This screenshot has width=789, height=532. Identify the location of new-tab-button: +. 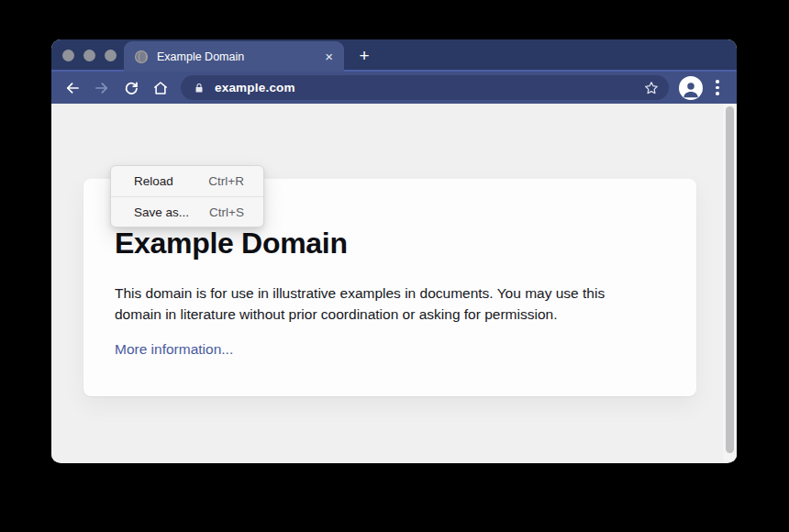
(364, 56).